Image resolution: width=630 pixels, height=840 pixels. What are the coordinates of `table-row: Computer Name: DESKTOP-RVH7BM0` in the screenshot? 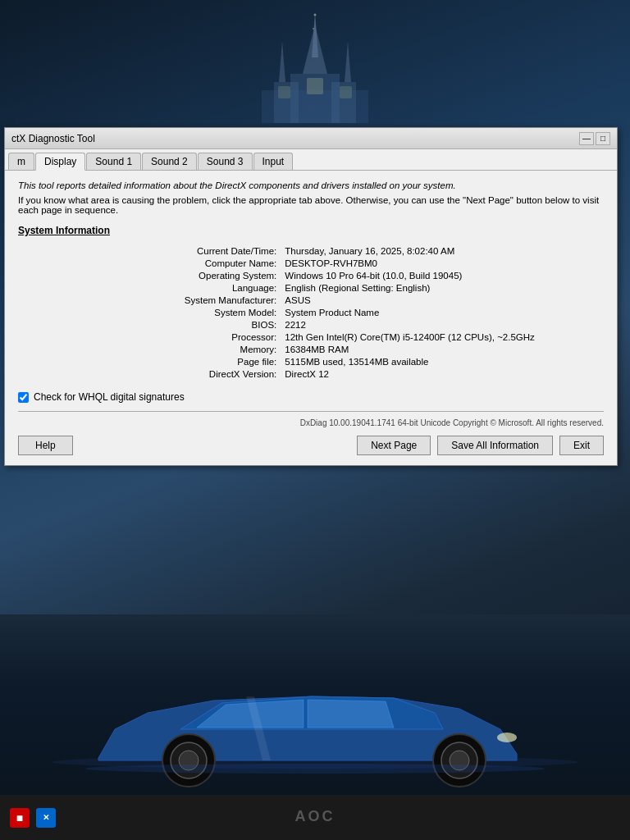 It's located at (311, 262).